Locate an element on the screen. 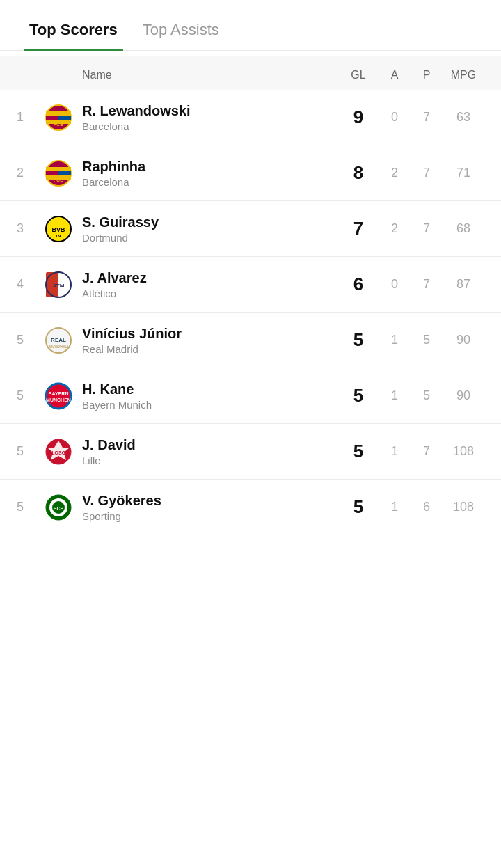  player-name: V. Gyökeres is located at coordinates (210, 500).